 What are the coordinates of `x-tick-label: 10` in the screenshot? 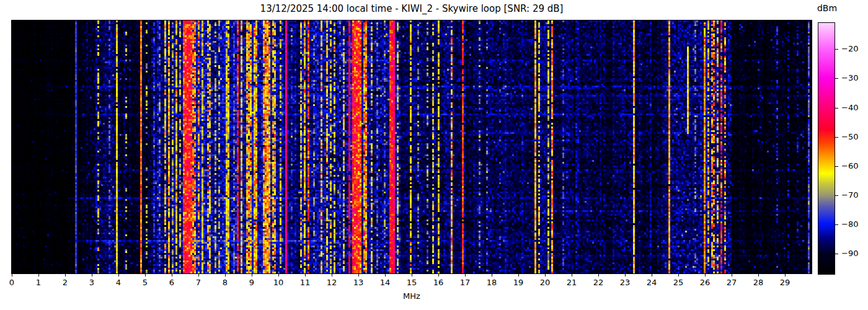 It's located at (278, 283).